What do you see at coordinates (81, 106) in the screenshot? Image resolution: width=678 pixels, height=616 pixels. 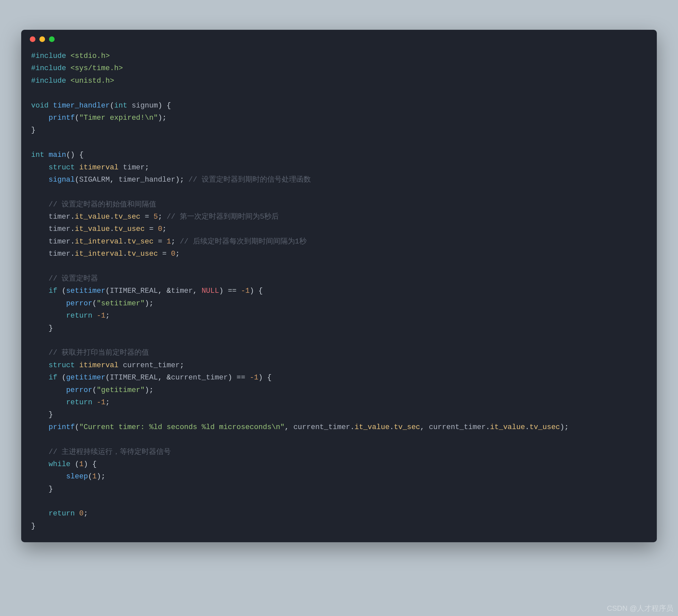 I see `function-name: timer_handler` at bounding box center [81, 106].